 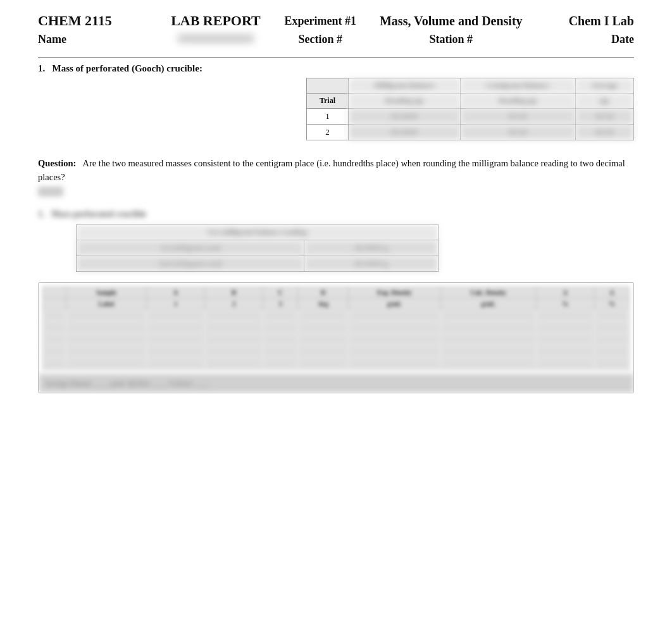 What do you see at coordinates (404, 86) in the screenshot?
I see `col-header-mg: Milligram Balance` at bounding box center [404, 86].